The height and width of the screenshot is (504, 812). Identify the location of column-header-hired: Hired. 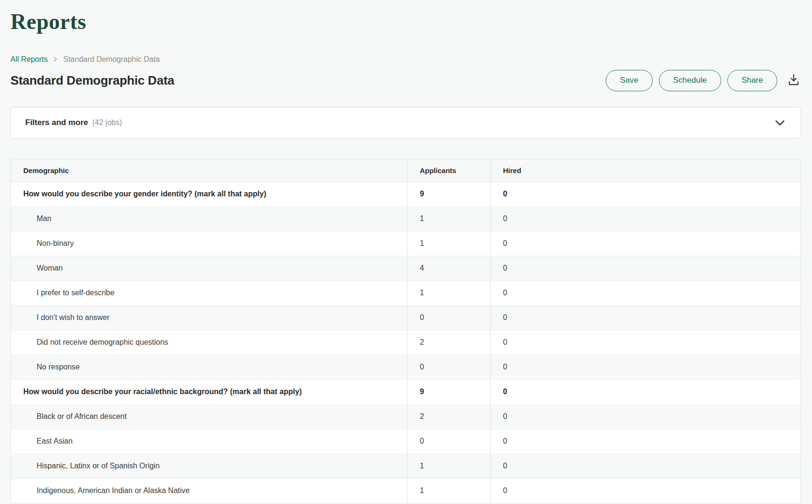
(646, 170).